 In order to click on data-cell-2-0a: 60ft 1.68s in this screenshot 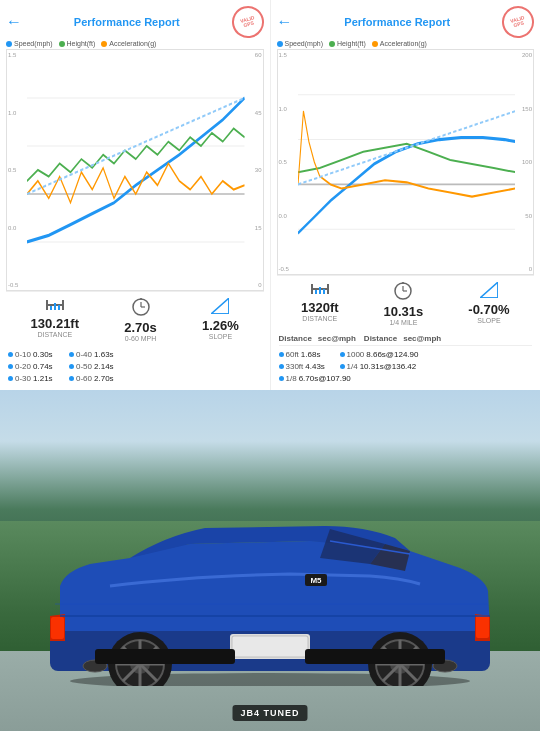, I will do `click(306, 354)`.